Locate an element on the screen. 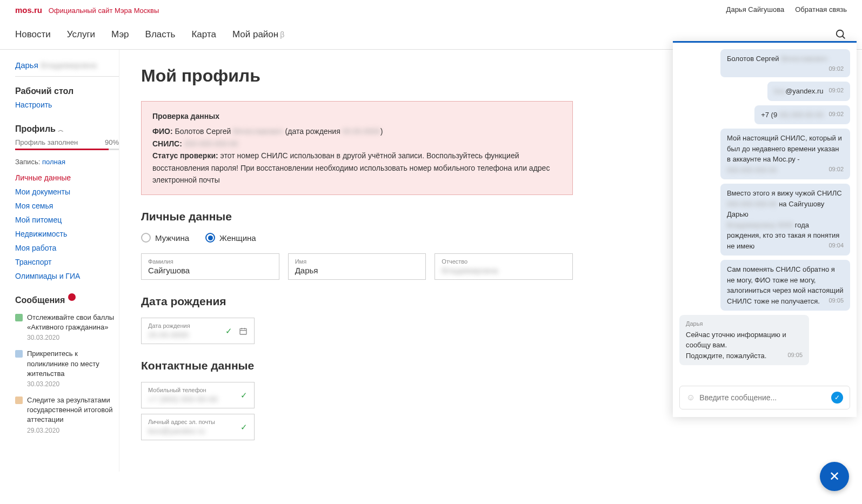 This screenshot has height=504, width=862. sidebar-pet: Мой питомец is located at coordinates (67, 220).